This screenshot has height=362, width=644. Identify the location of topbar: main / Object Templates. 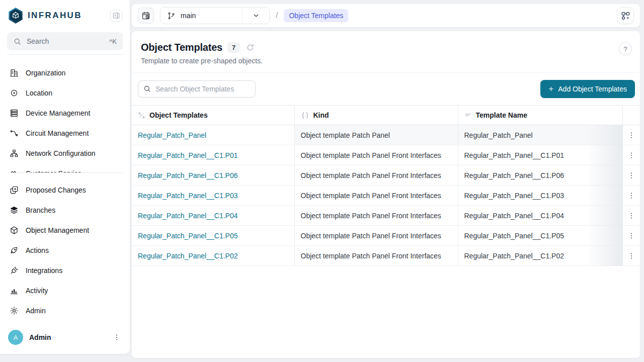
(386, 16).